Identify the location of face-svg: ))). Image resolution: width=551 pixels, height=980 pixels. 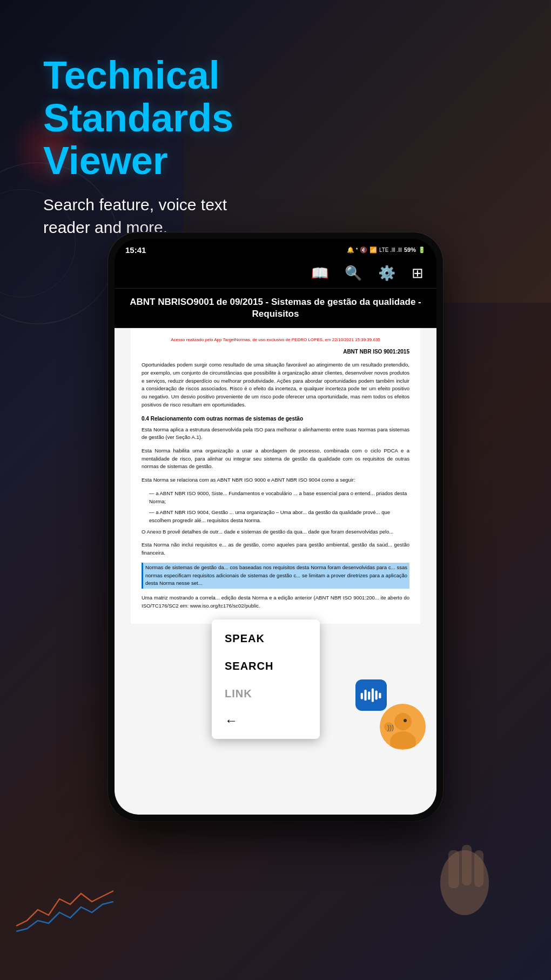
(403, 727).